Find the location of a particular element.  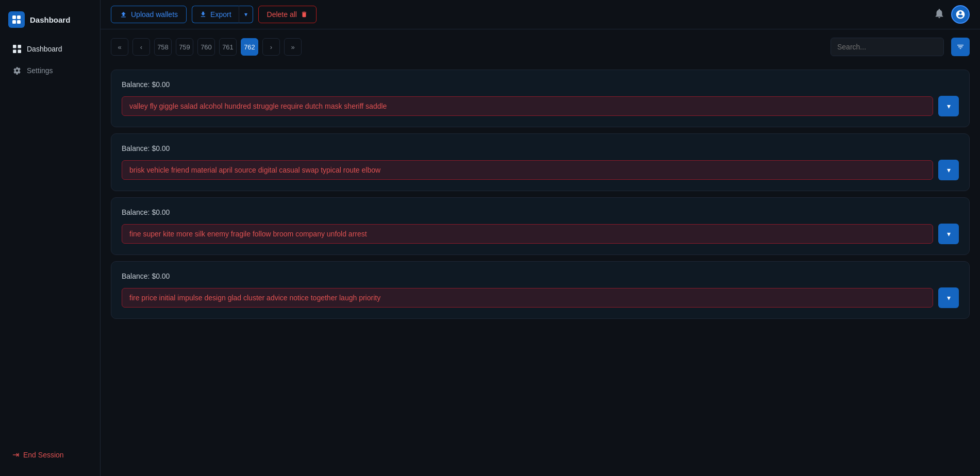

user-avatar is located at coordinates (960, 14).